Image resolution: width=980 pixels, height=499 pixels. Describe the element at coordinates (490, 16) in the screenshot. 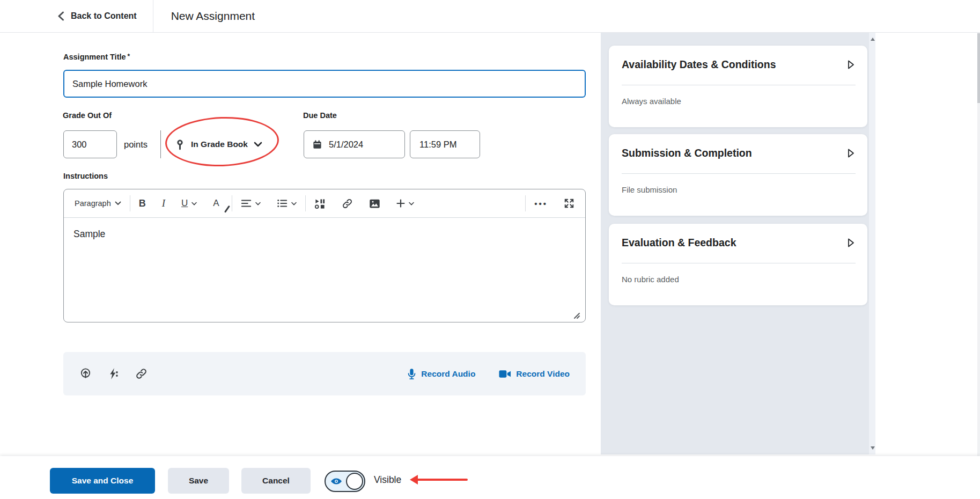

I see `top-bar: Back to Content New Assignment` at that location.